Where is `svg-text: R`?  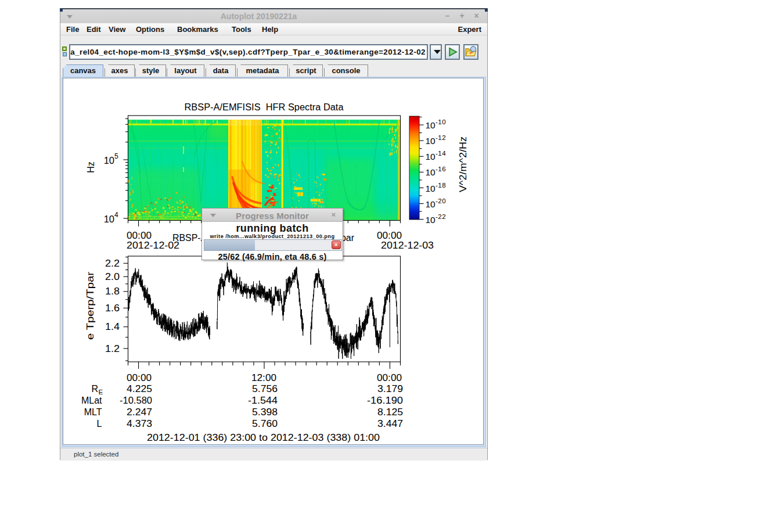 svg-text: R is located at coordinates (95, 389).